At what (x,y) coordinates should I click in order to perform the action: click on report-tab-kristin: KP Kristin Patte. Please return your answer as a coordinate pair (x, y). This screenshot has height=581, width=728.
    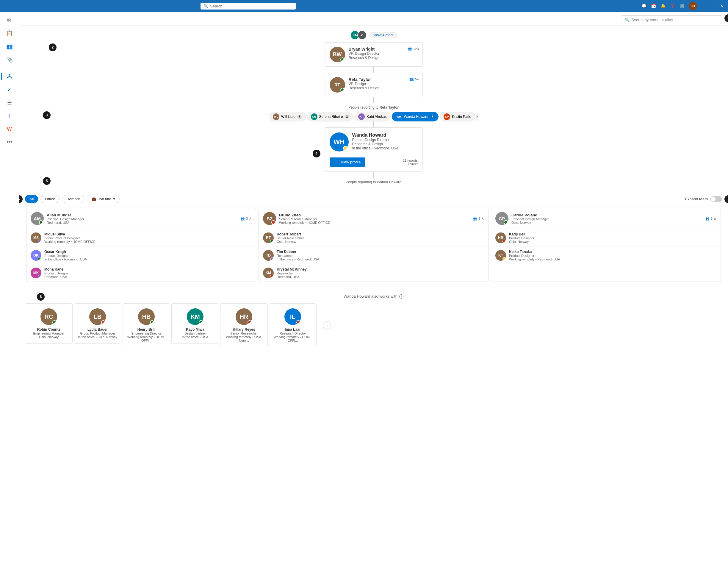
    Looking at the image, I should click on (457, 117).